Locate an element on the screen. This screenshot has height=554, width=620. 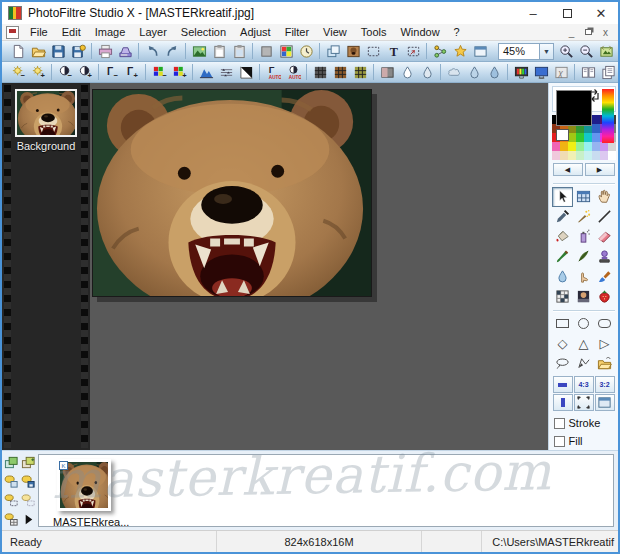
line-tool is located at coordinates (604, 217).